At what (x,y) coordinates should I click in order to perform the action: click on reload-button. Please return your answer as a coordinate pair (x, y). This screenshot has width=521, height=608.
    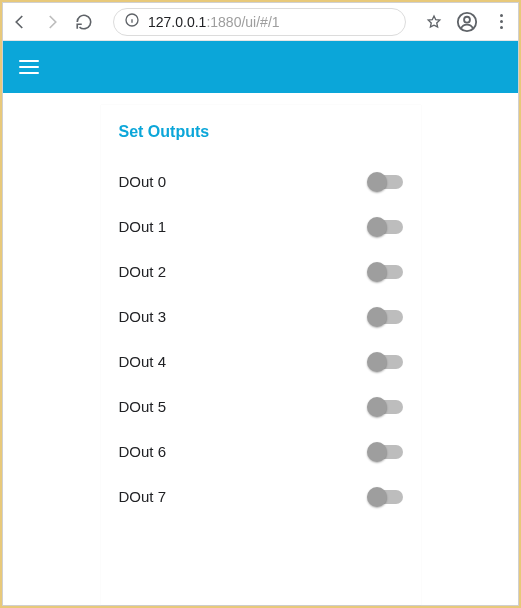
    Looking at the image, I should click on (84, 22).